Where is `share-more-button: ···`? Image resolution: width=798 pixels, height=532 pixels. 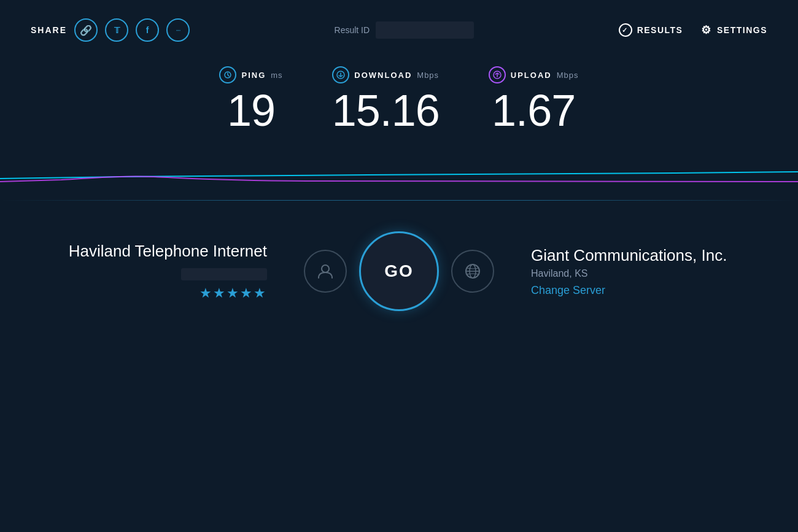 share-more-button: ··· is located at coordinates (178, 30).